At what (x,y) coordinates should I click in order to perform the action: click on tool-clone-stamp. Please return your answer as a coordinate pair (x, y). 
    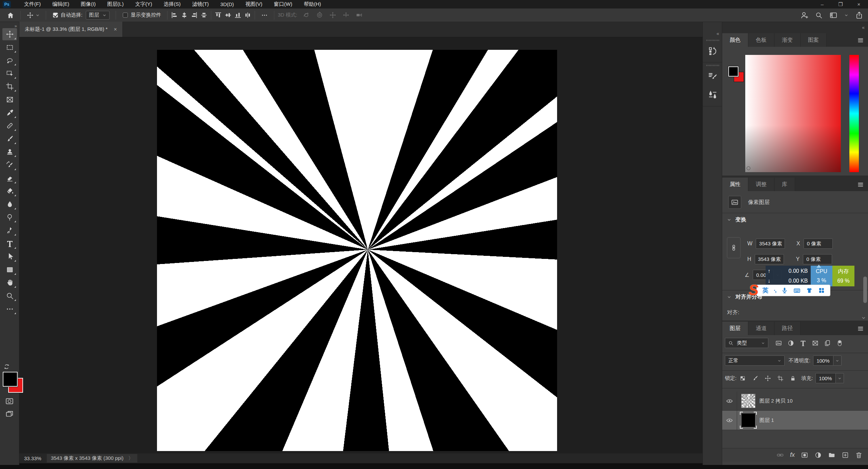
    Looking at the image, I should click on (9, 152).